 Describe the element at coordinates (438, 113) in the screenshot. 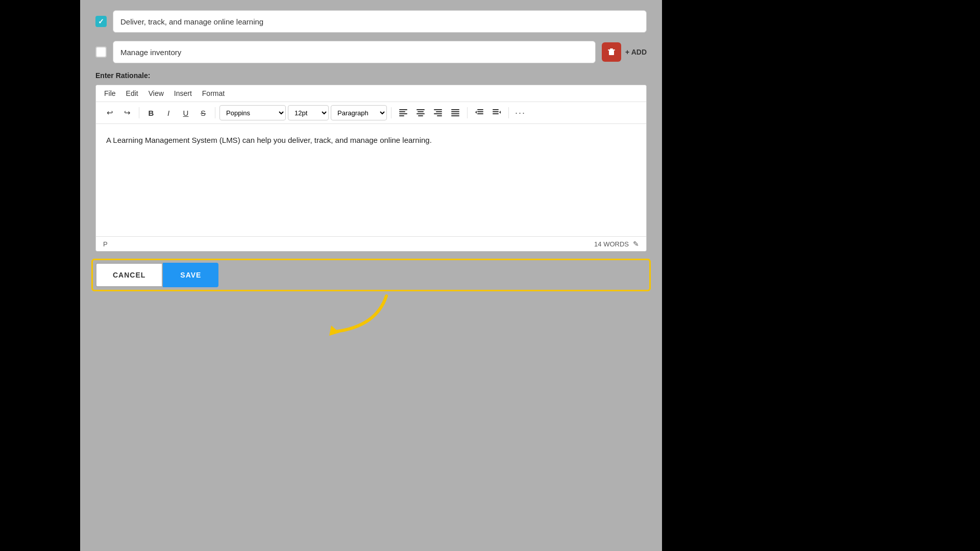

I see `align-right-button` at that location.